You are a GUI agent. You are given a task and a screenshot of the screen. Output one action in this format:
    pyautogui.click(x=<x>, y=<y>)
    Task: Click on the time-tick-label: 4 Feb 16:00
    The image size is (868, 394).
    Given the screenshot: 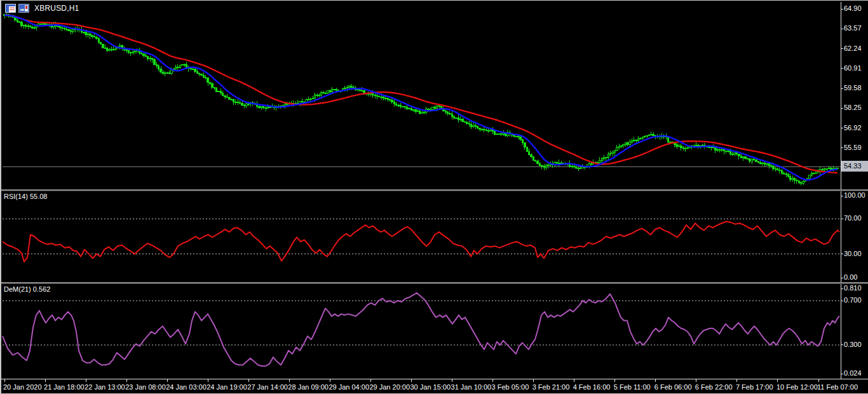 What is the action you would take?
    pyautogui.click(x=592, y=387)
    